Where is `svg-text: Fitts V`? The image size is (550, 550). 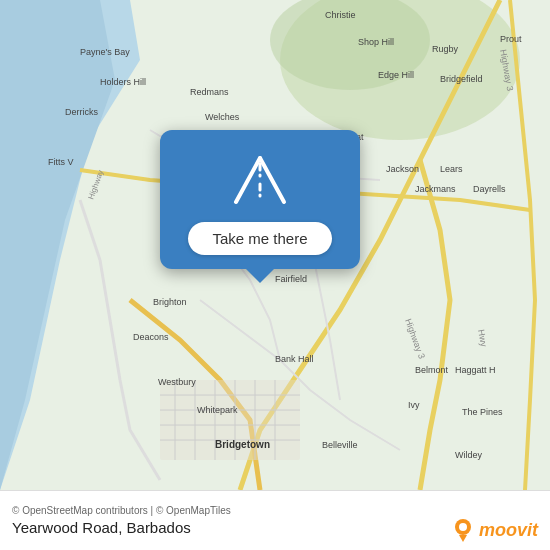 svg-text: Fitts V is located at coordinates (61, 162).